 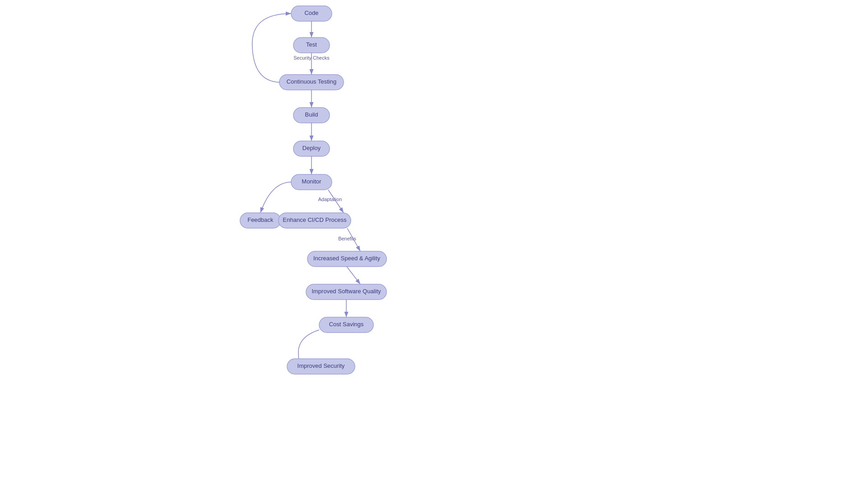 I want to click on improved-quality-label: Improved Software Quality, so click(x=346, y=291).